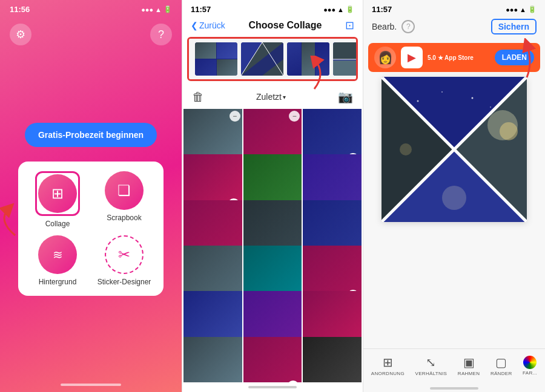  What do you see at coordinates (124, 191) in the screenshot?
I see `scrapbook-icon: ❏` at bounding box center [124, 191].